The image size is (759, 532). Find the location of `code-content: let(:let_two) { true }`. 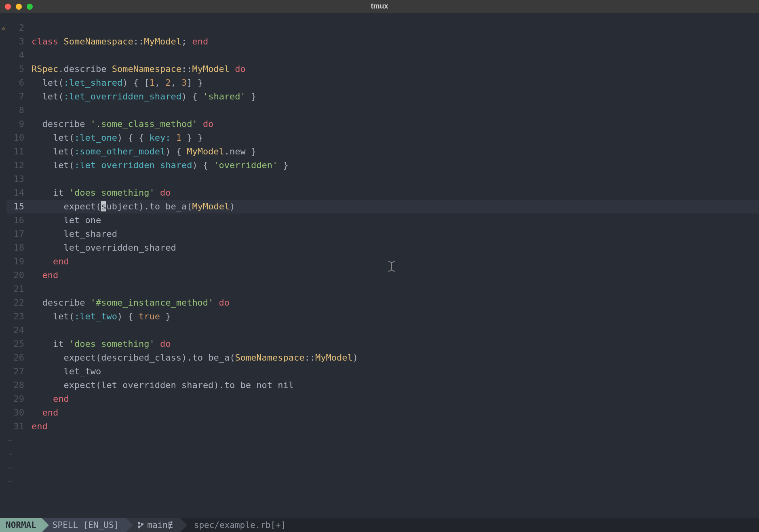

code-content: let(:let_two) { true } is located at coordinates (395, 317).